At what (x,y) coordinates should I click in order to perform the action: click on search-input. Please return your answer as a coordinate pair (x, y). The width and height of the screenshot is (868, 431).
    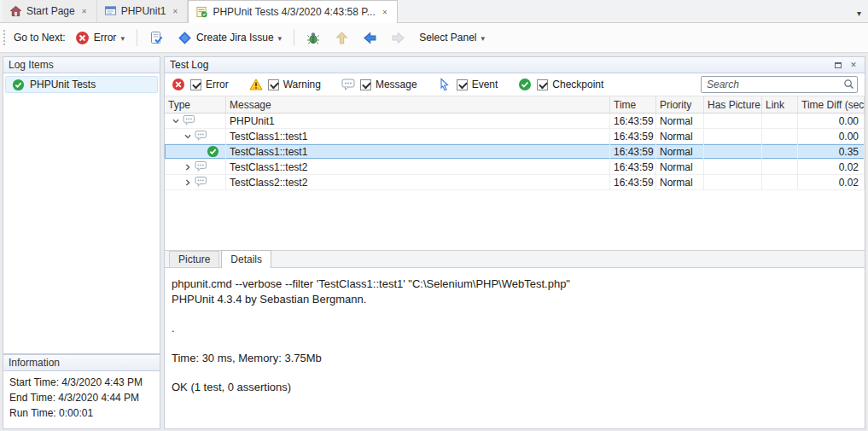
    Looking at the image, I should click on (779, 84).